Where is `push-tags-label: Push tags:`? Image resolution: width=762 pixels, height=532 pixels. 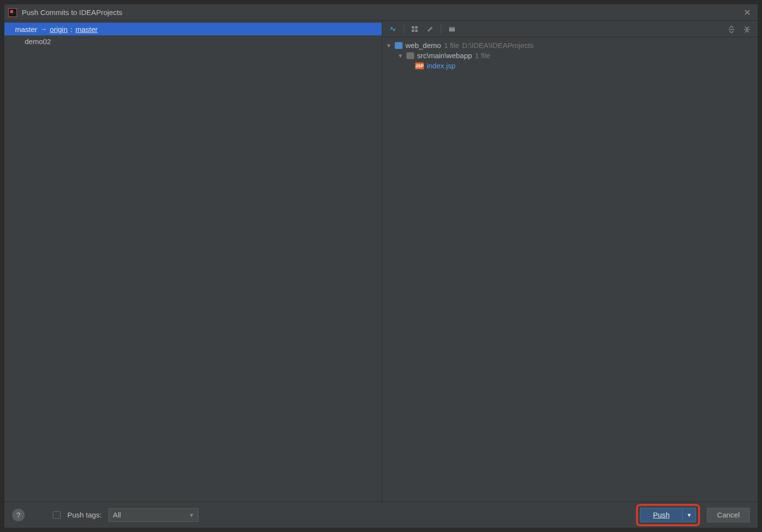 push-tags-label: Push tags: is located at coordinates (84, 515).